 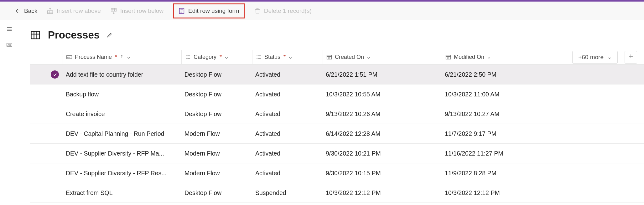 What do you see at coordinates (337, 134) in the screenshot?
I see `table-row: DEV - Capital Planning - Run PeriodModer…` at bounding box center [337, 134].